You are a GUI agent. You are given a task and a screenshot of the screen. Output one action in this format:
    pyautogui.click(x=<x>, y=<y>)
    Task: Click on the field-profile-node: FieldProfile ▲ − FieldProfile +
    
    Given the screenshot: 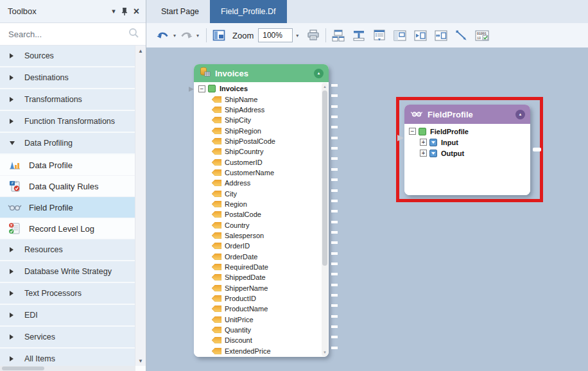 What is the action you would take?
    pyautogui.click(x=467, y=150)
    